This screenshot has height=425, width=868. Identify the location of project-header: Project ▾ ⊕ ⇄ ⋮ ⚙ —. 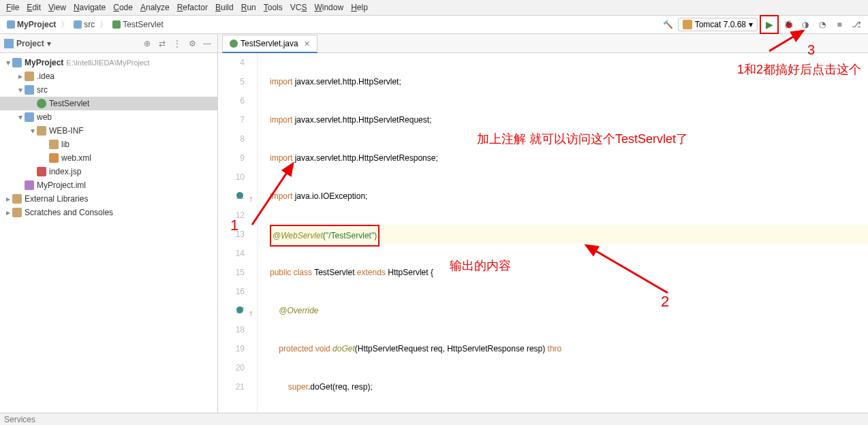
(109, 44).